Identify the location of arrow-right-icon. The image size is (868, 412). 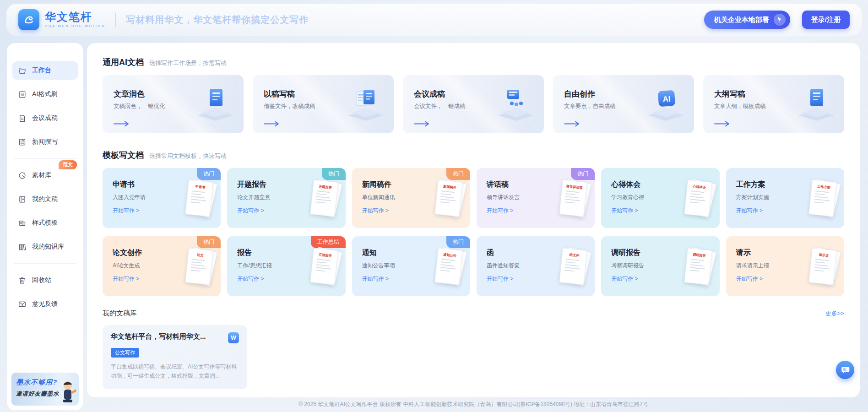
(572, 124).